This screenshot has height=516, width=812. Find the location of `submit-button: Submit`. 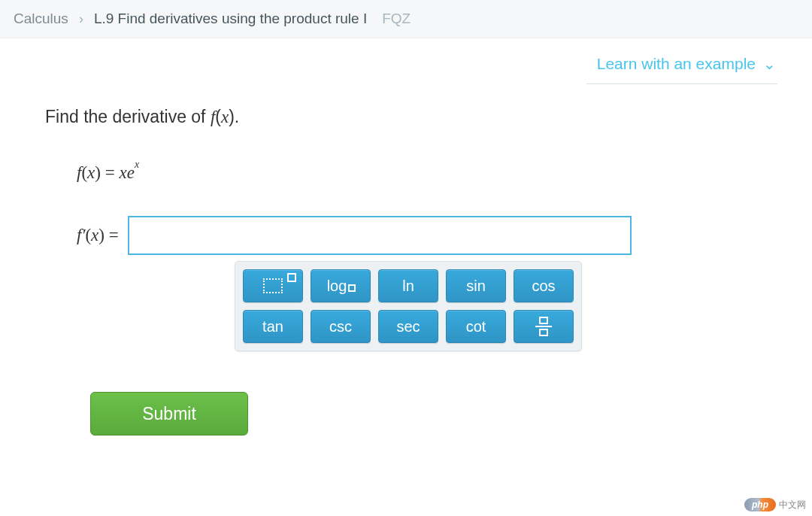

submit-button: Submit is located at coordinates (169, 414).